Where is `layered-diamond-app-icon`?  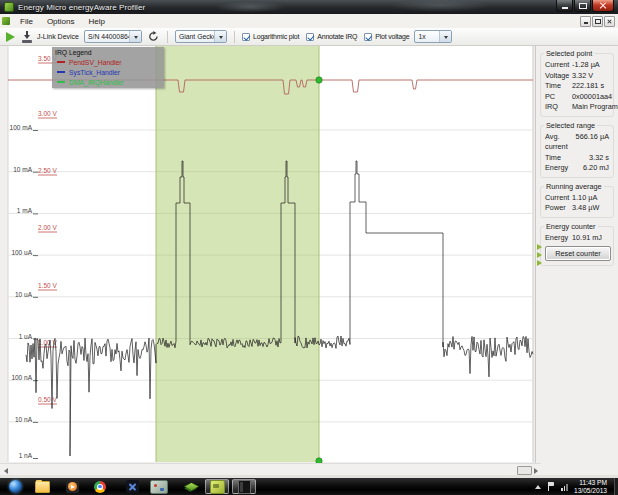
layered-diamond-app-icon is located at coordinates (191, 486).